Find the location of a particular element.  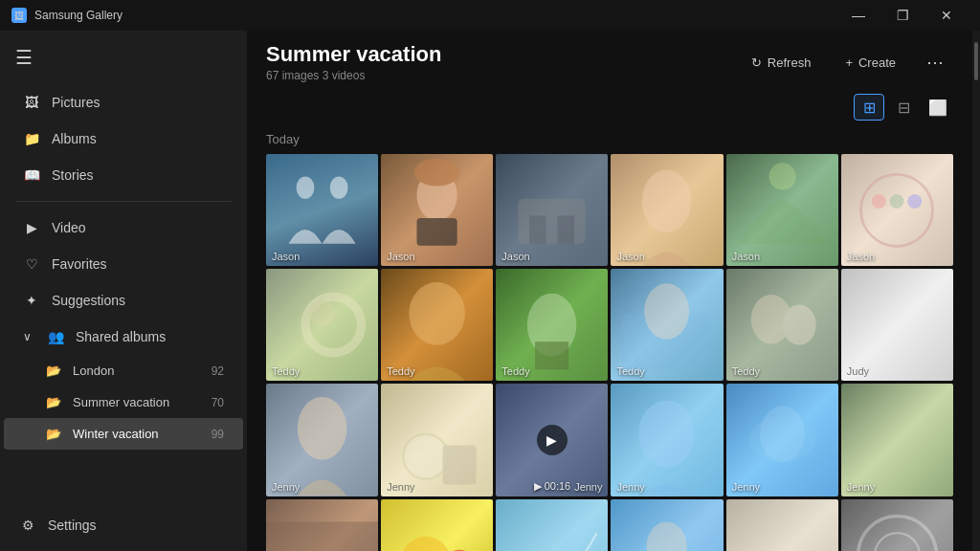

minimize-button: — is located at coordinates (858, 15).